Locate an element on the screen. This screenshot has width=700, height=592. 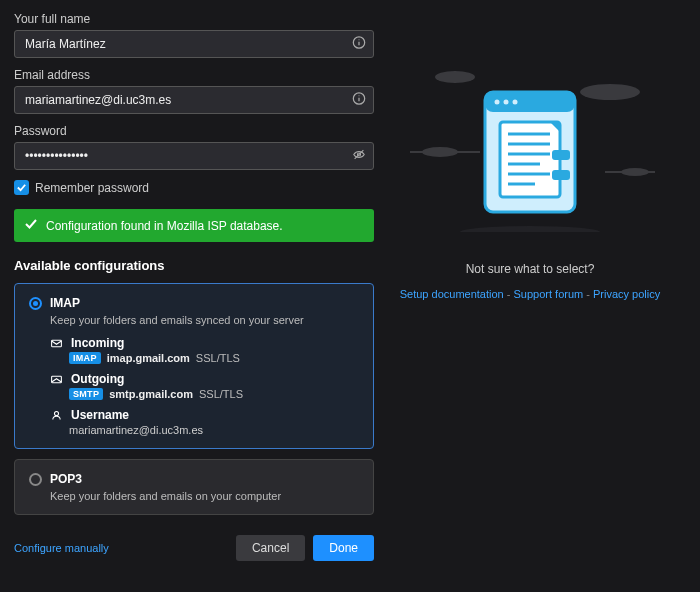
help-prompt: Not sure what to select? is located at coordinates (530, 269).